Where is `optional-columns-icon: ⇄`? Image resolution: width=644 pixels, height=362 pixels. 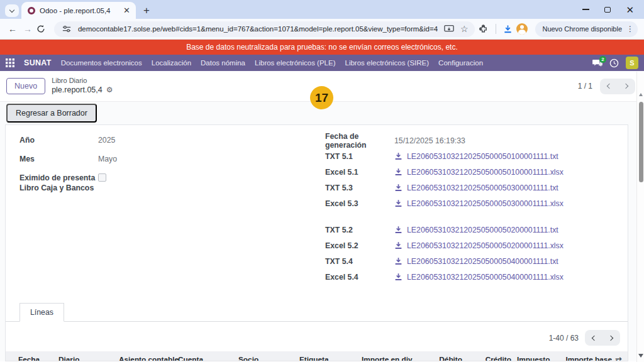
optional-columns-icon: ⇄ is located at coordinates (619, 358).